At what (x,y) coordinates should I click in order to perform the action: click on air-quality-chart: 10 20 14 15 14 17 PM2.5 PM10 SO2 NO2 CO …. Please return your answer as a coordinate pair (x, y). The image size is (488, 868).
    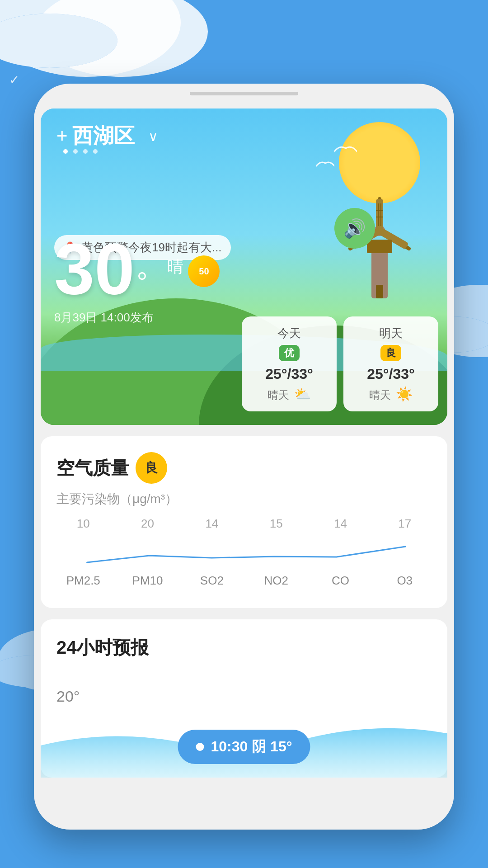
    Looking at the image, I should click on (244, 557).